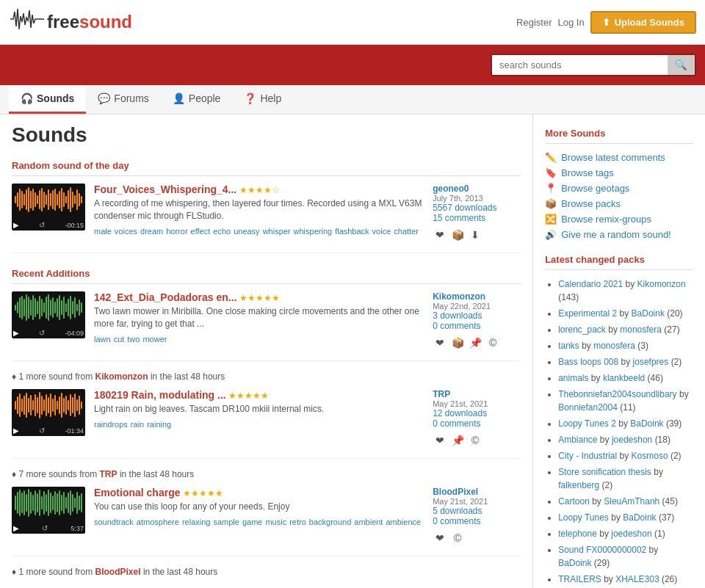  What do you see at coordinates (42, 225) in the screenshot?
I see `loop-icon: ↺` at bounding box center [42, 225].